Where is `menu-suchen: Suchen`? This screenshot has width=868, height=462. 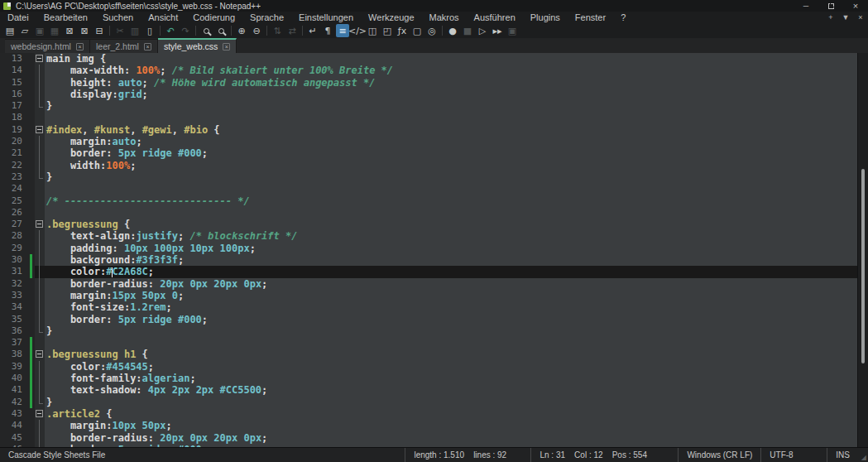 menu-suchen: Suchen is located at coordinates (117, 17).